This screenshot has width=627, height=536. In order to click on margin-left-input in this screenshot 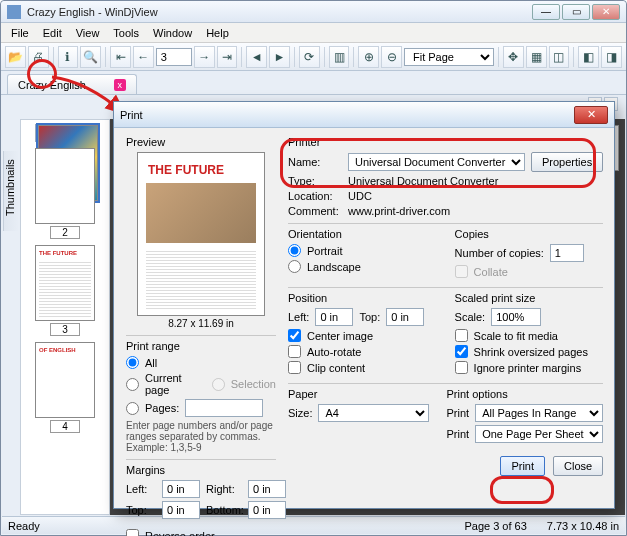, I will do `click(181, 489)`.